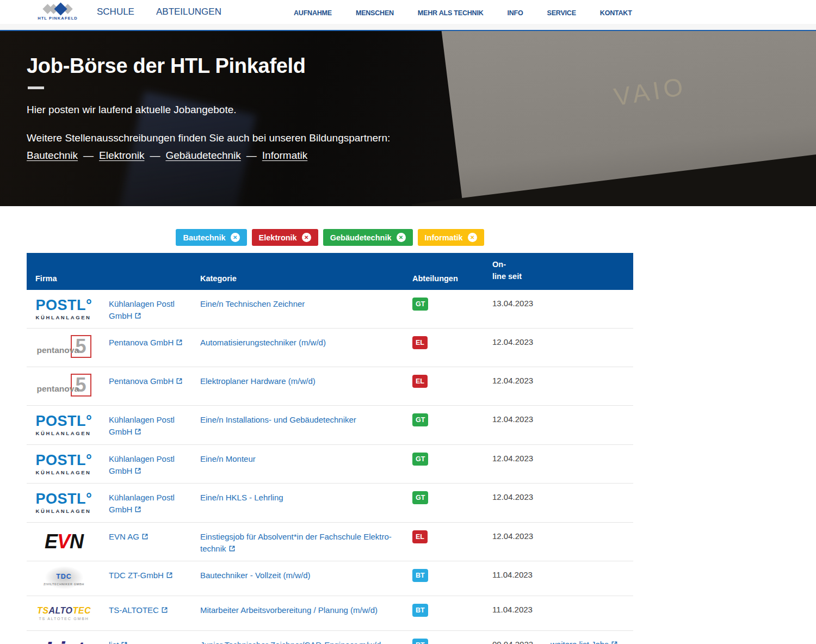  I want to click on job-link: Junior Technischer Zeichner/CAD-Engineer…, so click(292, 642).